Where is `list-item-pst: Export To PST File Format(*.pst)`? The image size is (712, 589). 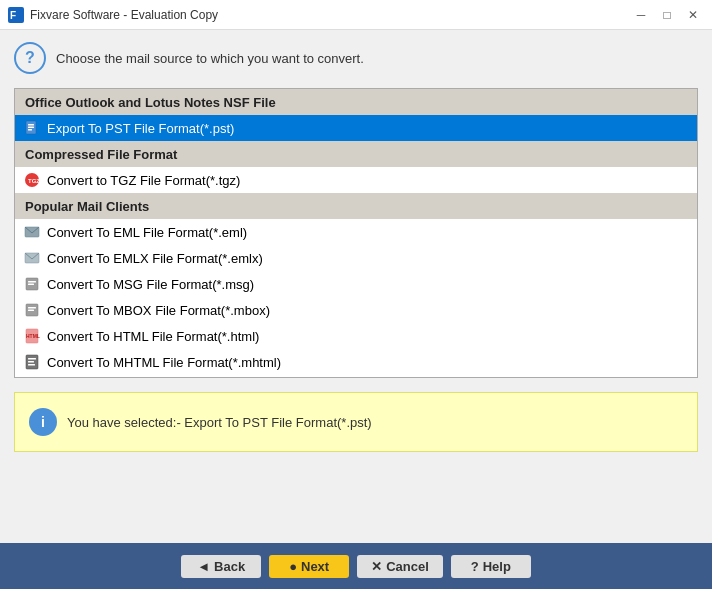 list-item-pst: Export To PST File Format(*.pst) is located at coordinates (356, 128).